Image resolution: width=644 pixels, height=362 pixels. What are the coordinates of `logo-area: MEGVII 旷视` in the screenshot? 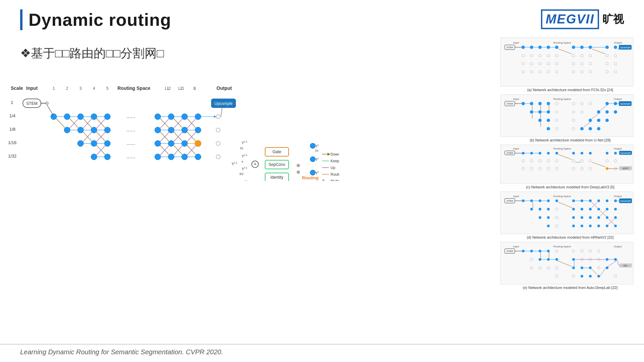 It's located at (583, 19).